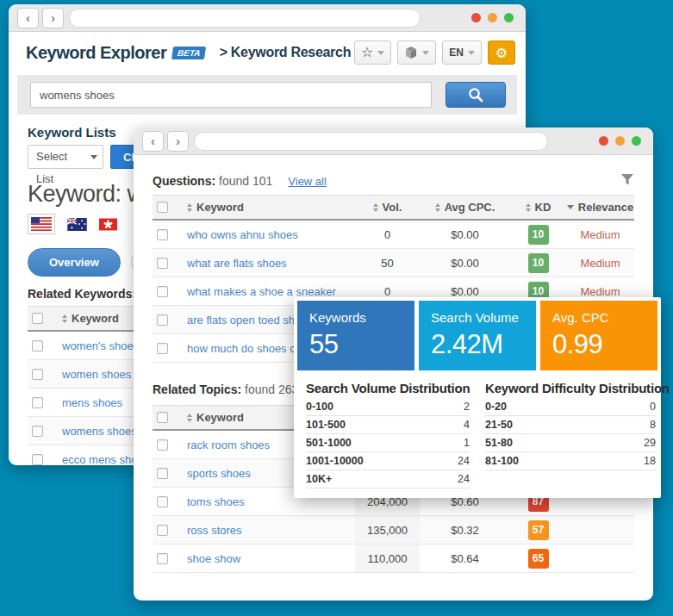 The height and width of the screenshot is (616, 673). Describe the element at coordinates (388, 234) in the screenshot. I see `volume-cell: 0` at that location.